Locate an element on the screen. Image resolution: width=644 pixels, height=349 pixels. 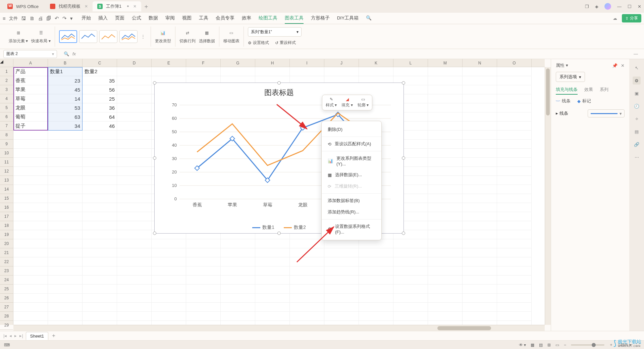
close-icon: ✕ is located at coordinates (135, 6).